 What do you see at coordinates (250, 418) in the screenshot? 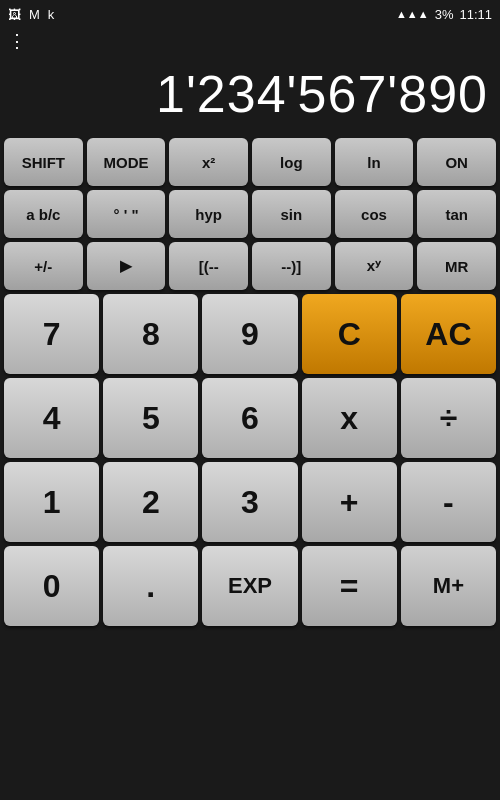
I see `six-button: 6` at bounding box center [250, 418].